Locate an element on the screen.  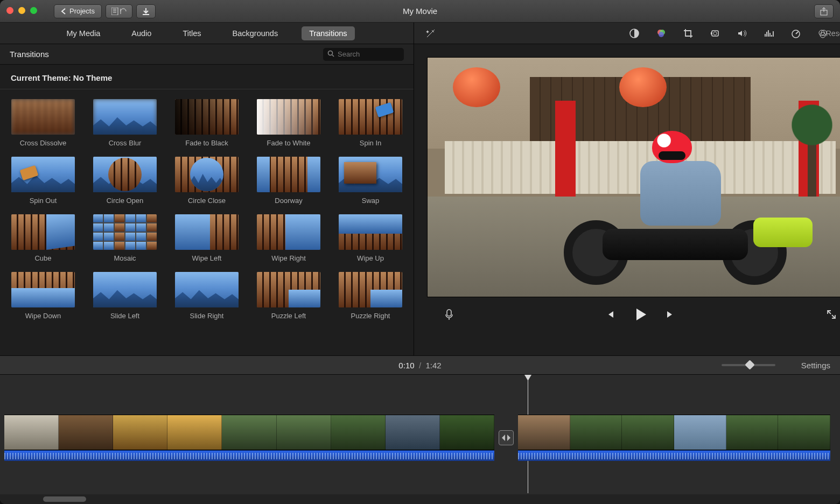
transition-spin-out: Spin Out is located at coordinates (43, 181).